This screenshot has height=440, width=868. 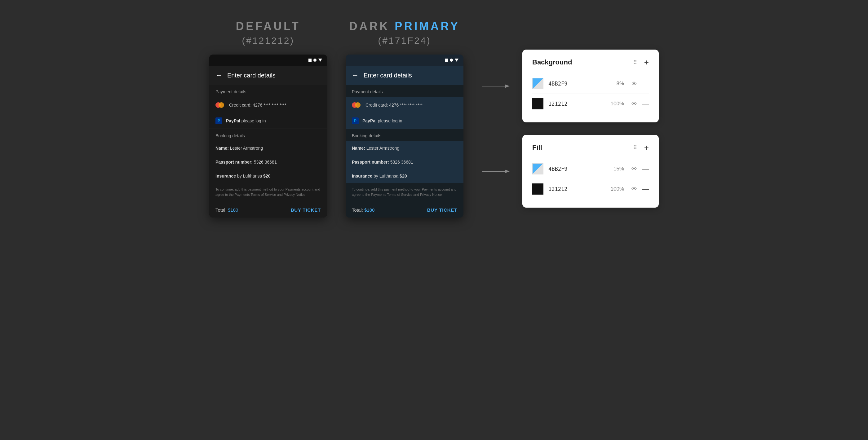 What do you see at coordinates (315, 60) in the screenshot?
I see `status-dot` at bounding box center [315, 60].